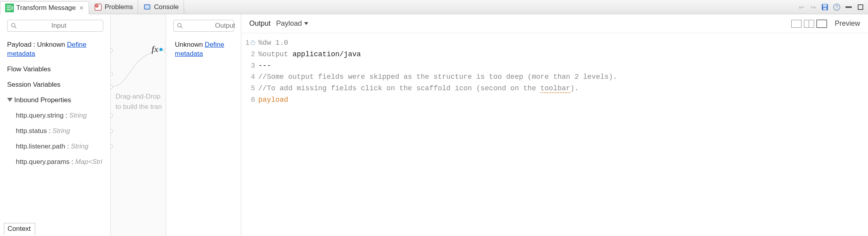  Describe the element at coordinates (46, 8) in the screenshot. I see `tab-label: Transform Message` at that location.